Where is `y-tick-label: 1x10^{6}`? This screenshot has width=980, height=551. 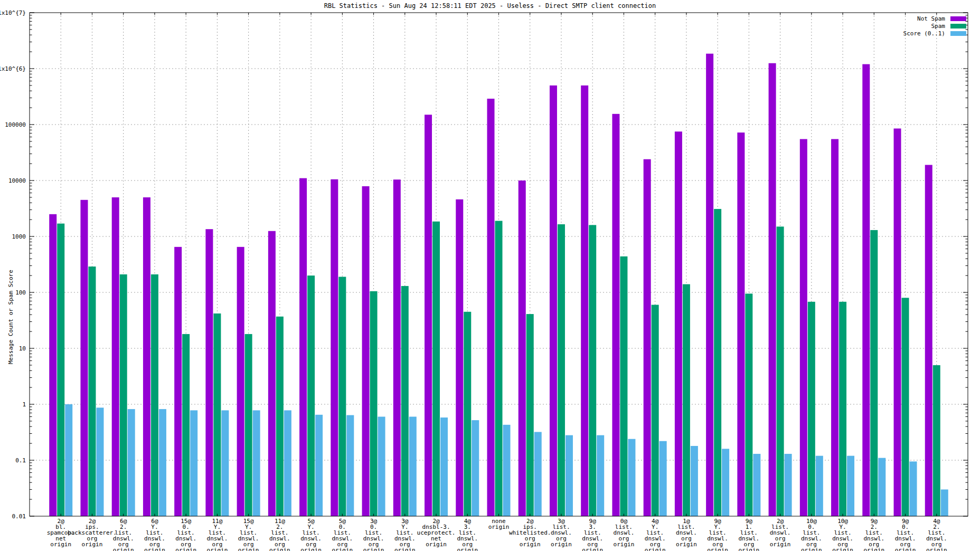
y-tick-label: 1x10^{6} is located at coordinates (13, 69).